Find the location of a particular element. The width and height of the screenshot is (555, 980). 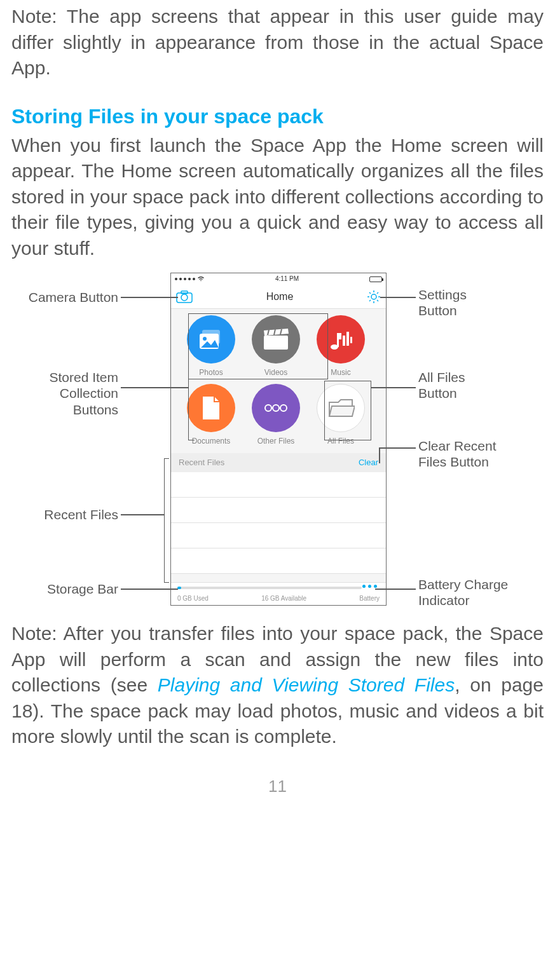

callout-clear-recent: Clear RecentFiles Button is located at coordinates (458, 454).